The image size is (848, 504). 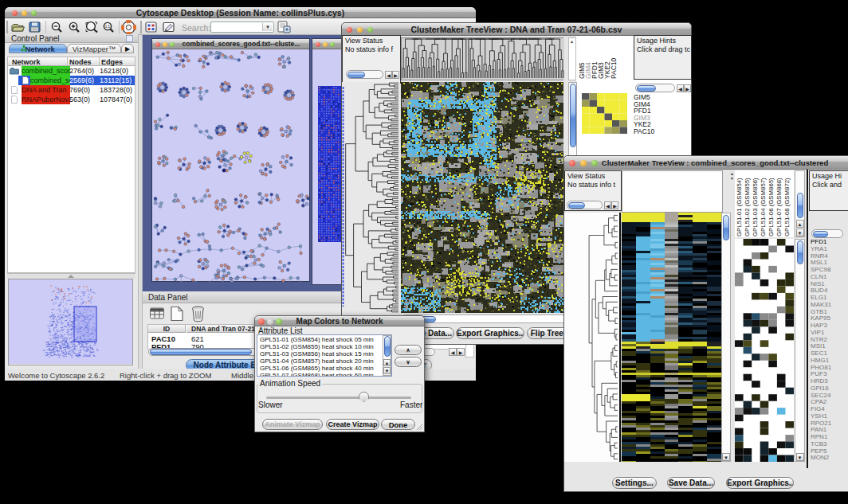 What do you see at coordinates (764, 207) in the screenshot?
I see `svg-text: GPL51-04 (GSM857)` at bounding box center [764, 207].